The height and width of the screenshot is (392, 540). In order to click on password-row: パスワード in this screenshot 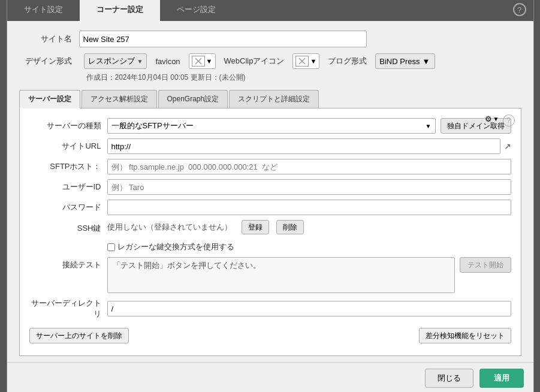, I will do `click(270, 207)`.